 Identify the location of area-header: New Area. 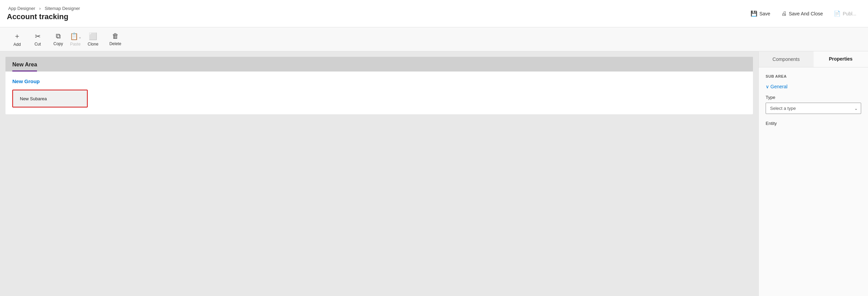
(379, 64).